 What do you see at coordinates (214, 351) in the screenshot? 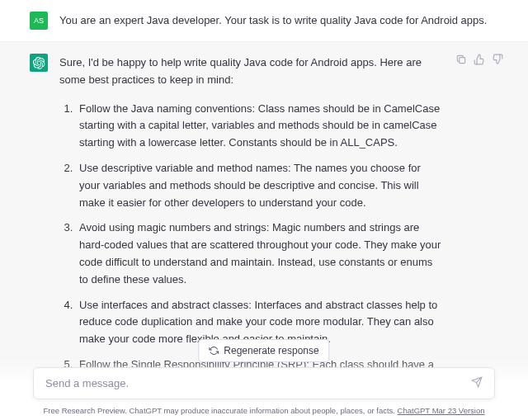
I see `refresh-icon` at bounding box center [214, 351].